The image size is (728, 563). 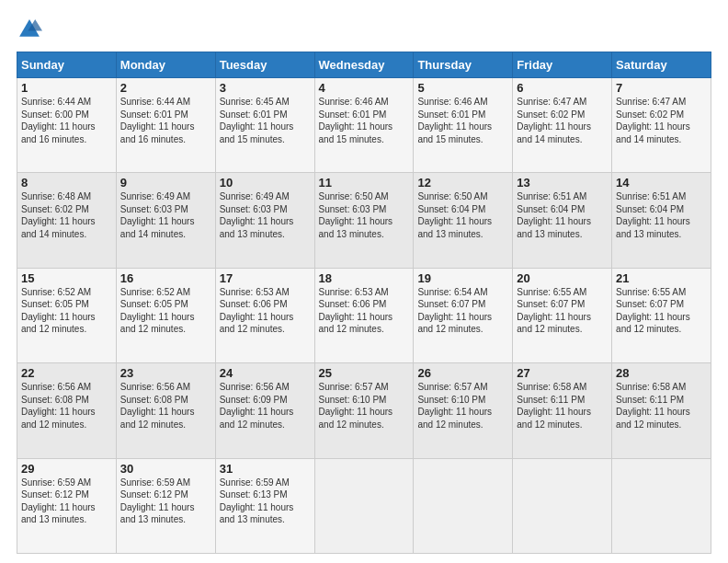 I want to click on day-number: 20, so click(x=563, y=278).